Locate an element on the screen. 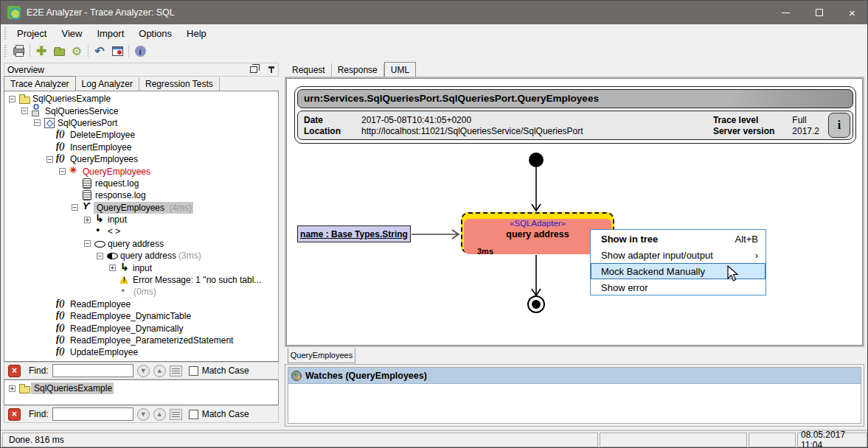 This screenshot has height=448, width=868. state-dot-icon is located at coordinates (100, 231).